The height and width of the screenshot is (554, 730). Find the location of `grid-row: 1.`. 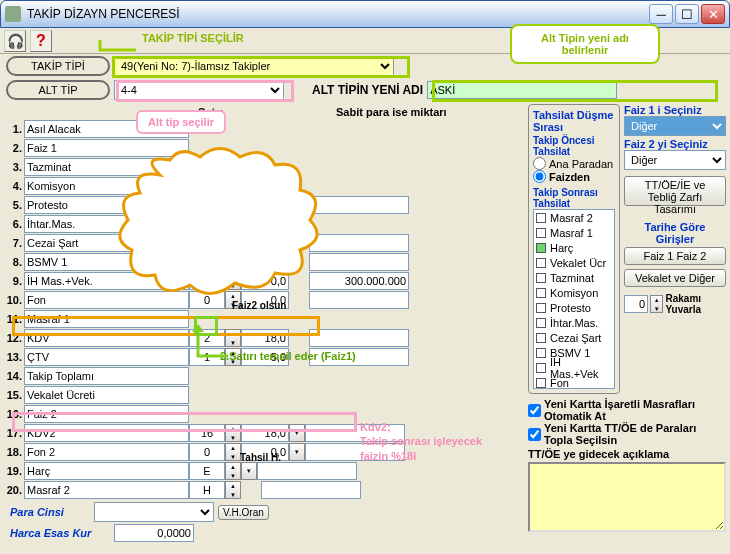

grid-row: 1. is located at coordinates (264, 129).